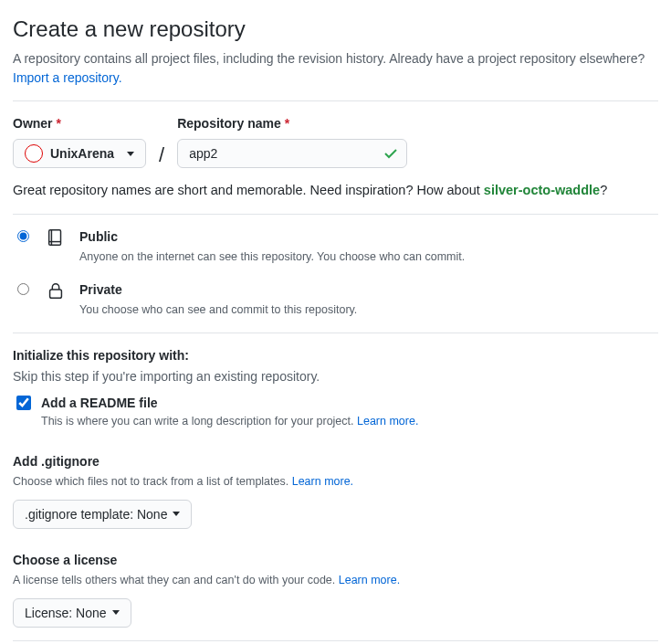 This screenshot has height=644, width=671. I want to click on gitignore-desc: Choose which files not to track from a l…, so click(336, 482).